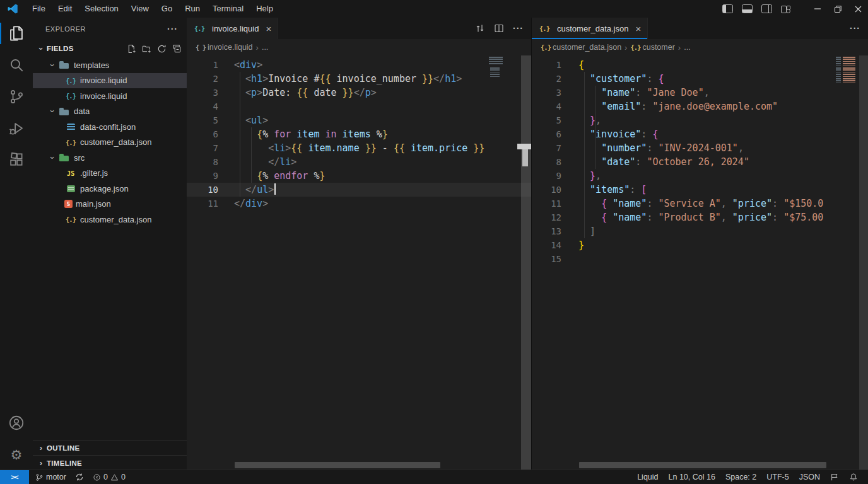 The image size is (868, 484). Describe the element at coordinates (700, 93) in the screenshot. I see `code-line: 3 "name": "Jane Doe",` at that location.